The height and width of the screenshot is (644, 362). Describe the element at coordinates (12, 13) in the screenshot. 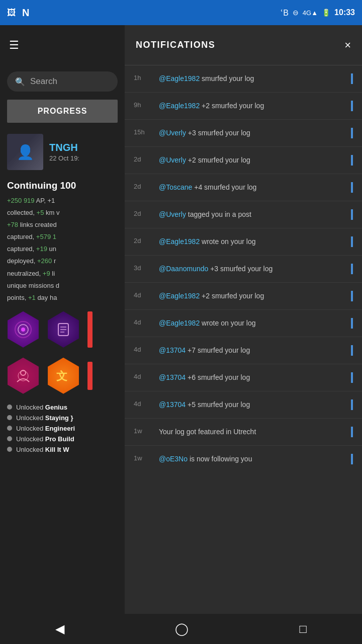

I see `photo-icon: 🖼` at that location.